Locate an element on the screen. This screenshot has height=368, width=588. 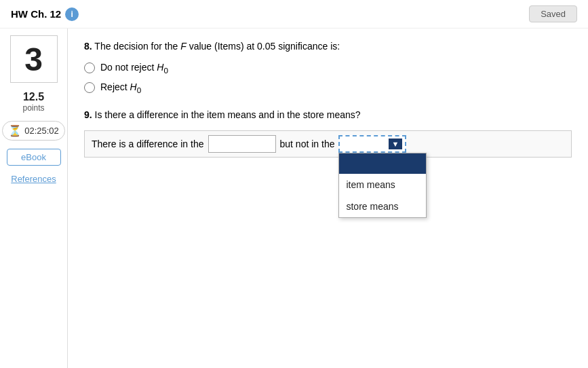
q9-sentence-middle: but not in the is located at coordinates (308, 144).